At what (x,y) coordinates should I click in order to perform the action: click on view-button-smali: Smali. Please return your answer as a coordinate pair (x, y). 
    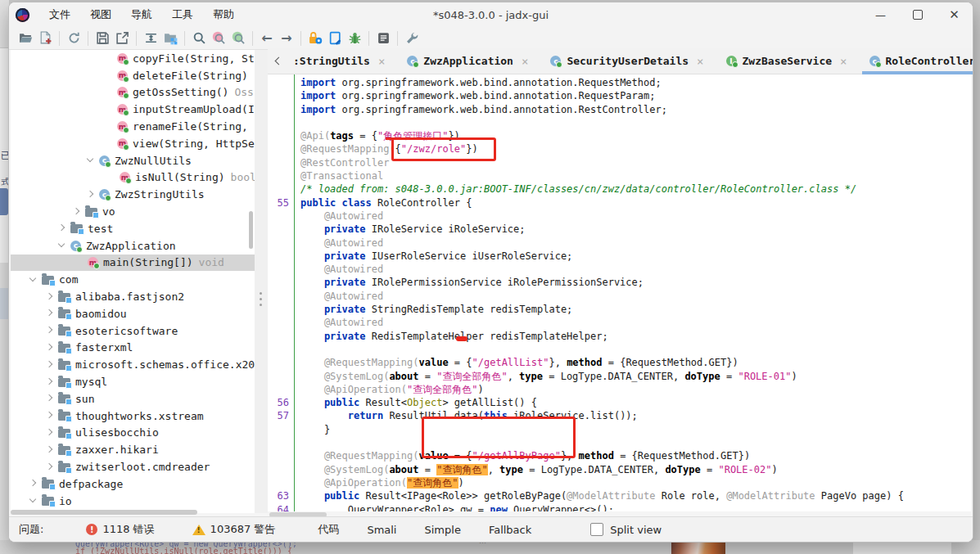
    Looking at the image, I should click on (382, 530).